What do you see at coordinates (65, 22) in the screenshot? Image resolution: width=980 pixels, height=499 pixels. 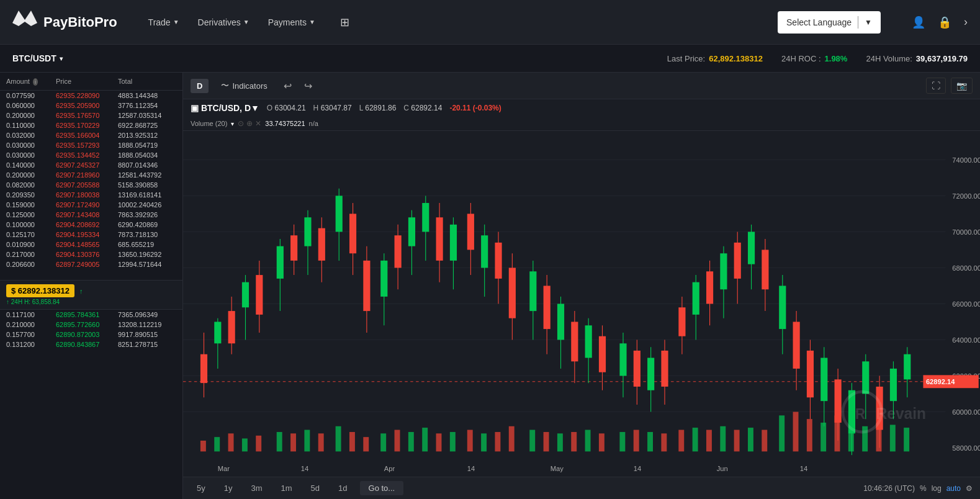 I see `logo-area: PayBitoPro` at bounding box center [65, 22].